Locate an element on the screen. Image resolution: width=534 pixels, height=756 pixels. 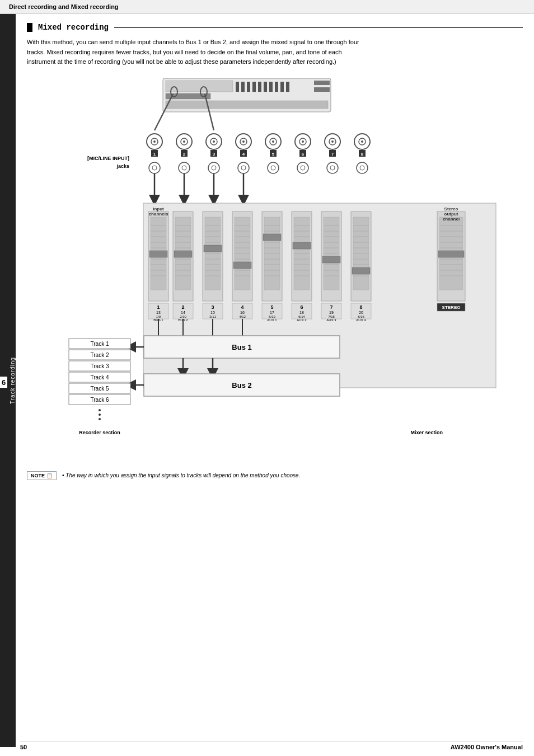
svg-text: AUX 3 is located at coordinates (331, 320).